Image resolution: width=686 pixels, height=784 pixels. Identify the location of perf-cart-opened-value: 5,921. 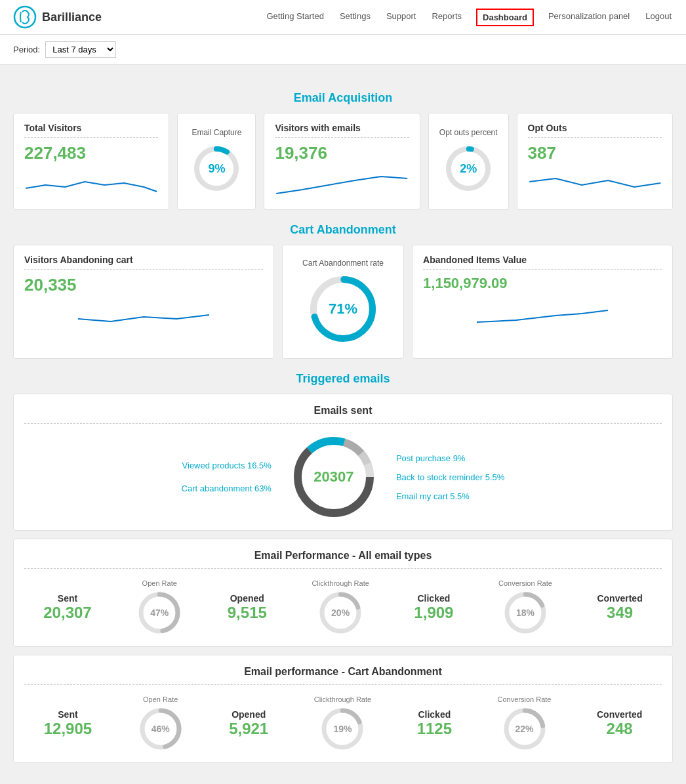
(249, 729).